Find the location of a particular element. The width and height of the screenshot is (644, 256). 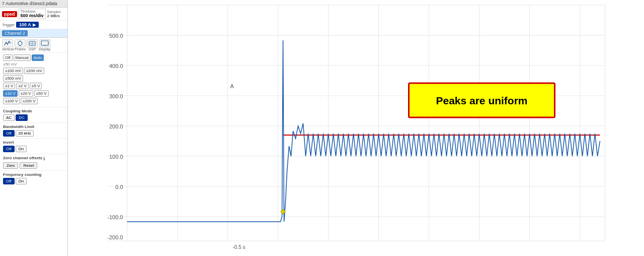

channel-tabs: Channel 2 is located at coordinates (34, 33).